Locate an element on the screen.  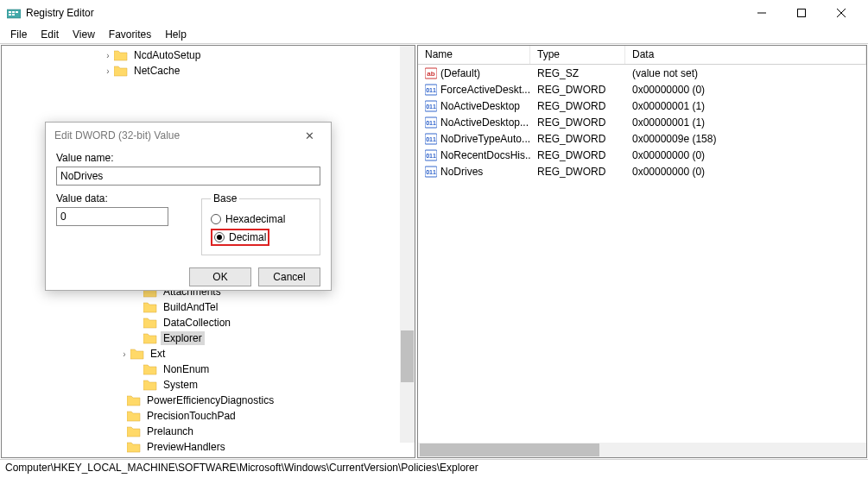
radio-hexadecimal: Hexadecimal is located at coordinates (261, 219).